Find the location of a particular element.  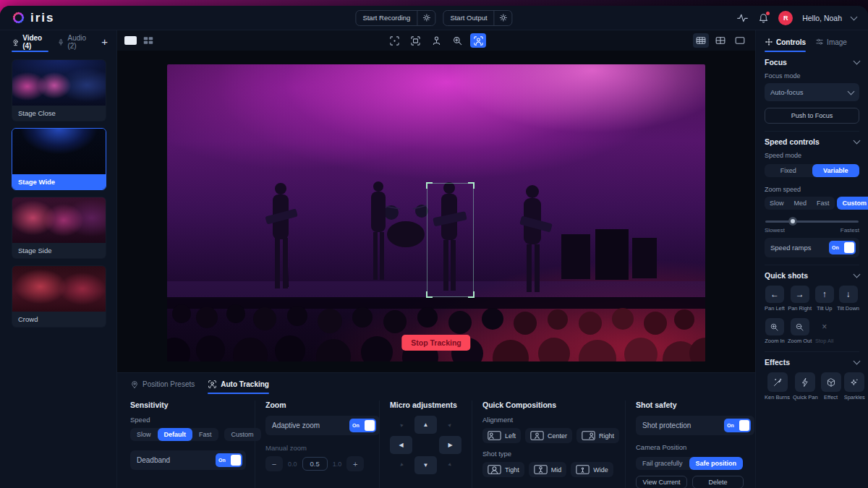

pan-right-shot-button: → Pan Right is located at coordinates (800, 299).